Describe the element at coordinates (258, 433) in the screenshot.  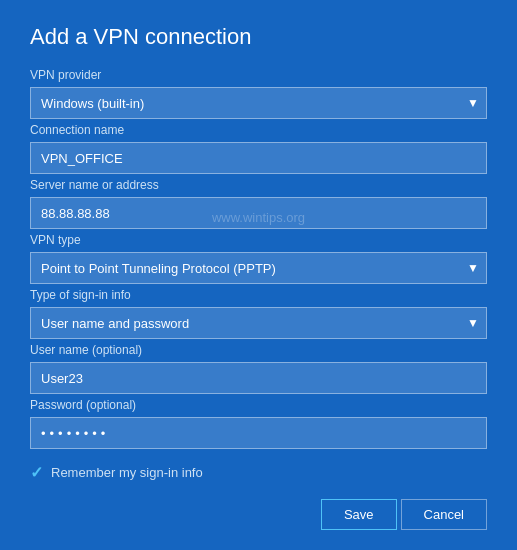
I see `password-input` at that location.